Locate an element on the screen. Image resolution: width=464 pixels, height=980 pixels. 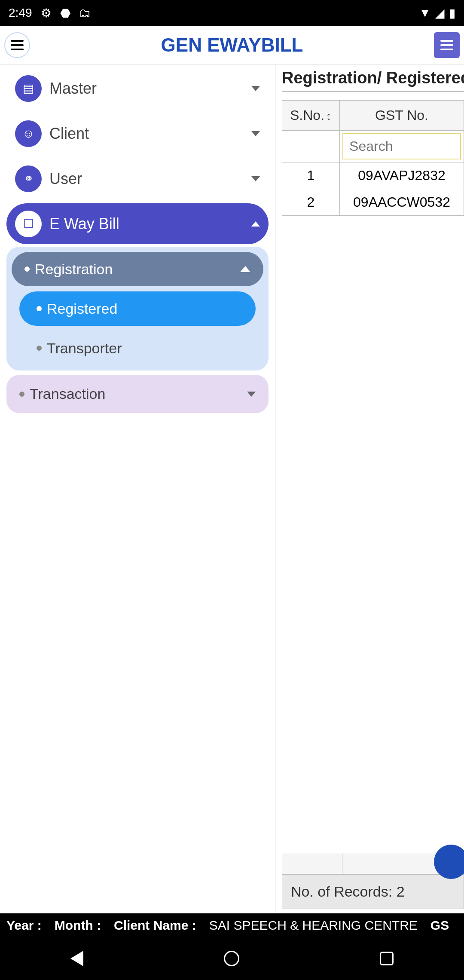
search-cell-gstno is located at coordinates (402, 147).